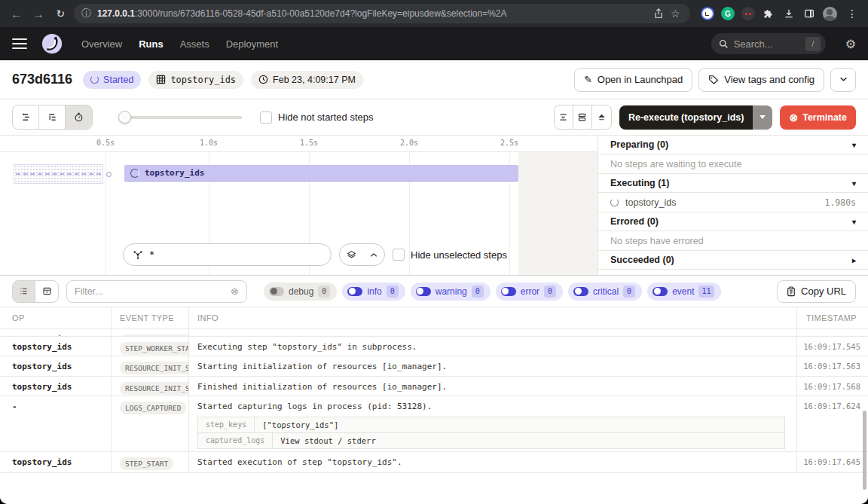 The height and width of the screenshot is (504, 868). I want to click on level-filter-critical: critical0, so click(605, 292).